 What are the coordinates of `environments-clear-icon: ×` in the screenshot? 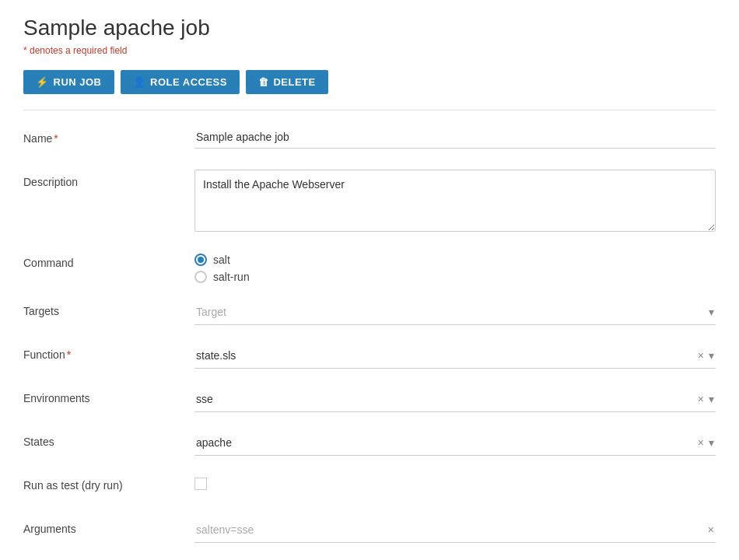 It's located at (701, 399).